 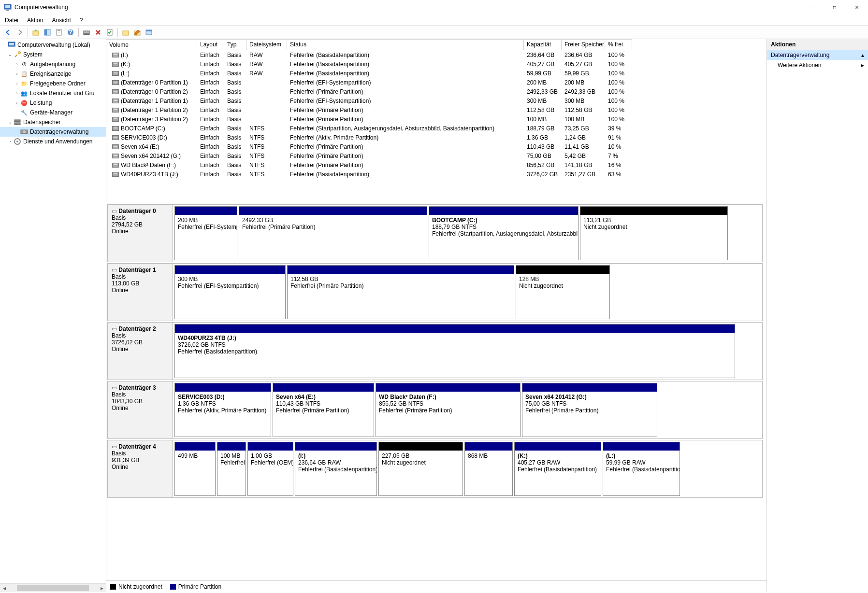 What do you see at coordinates (53, 141) in the screenshot?
I see `tree-services: › Dienste und Anwendungen` at bounding box center [53, 141].